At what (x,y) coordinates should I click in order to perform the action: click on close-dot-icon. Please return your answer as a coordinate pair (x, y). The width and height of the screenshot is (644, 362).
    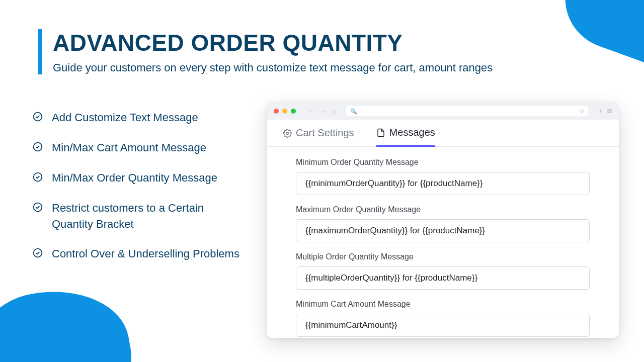
    Looking at the image, I should click on (276, 111).